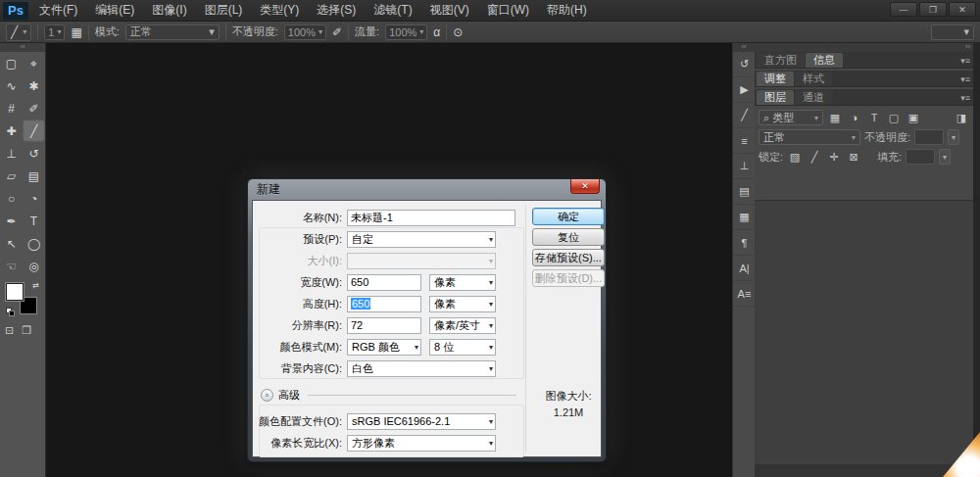  Describe the element at coordinates (421, 239) in the screenshot. I see `preset-dropdown: 自定 ▾` at that location.